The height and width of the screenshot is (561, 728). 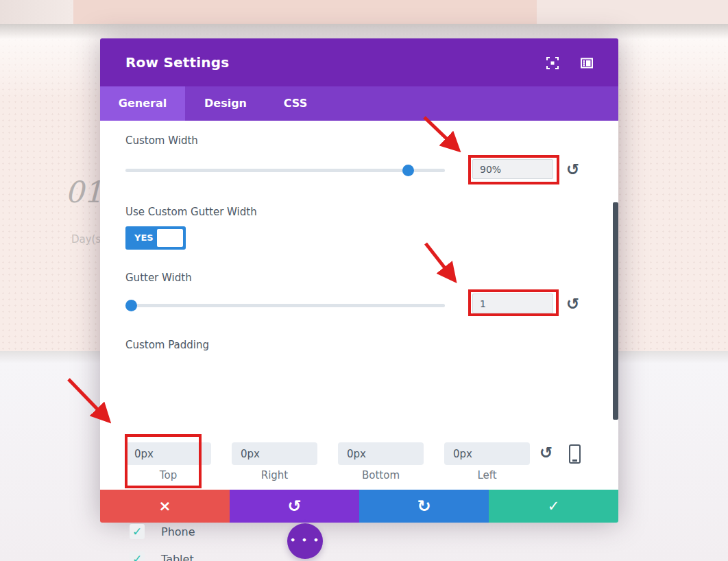 What do you see at coordinates (305, 541) in the screenshot?
I see `more-options-button: • • •` at bounding box center [305, 541].